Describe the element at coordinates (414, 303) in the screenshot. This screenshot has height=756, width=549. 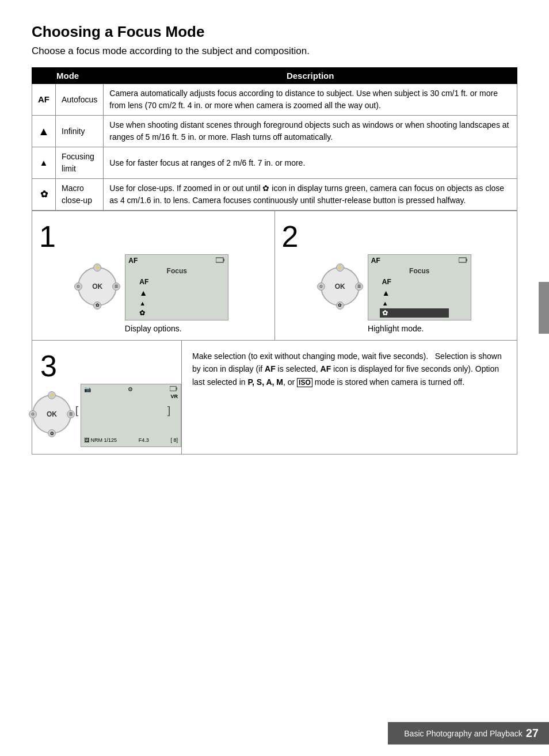
I see `lcd2-item-mountain-small: ▲` at that location.